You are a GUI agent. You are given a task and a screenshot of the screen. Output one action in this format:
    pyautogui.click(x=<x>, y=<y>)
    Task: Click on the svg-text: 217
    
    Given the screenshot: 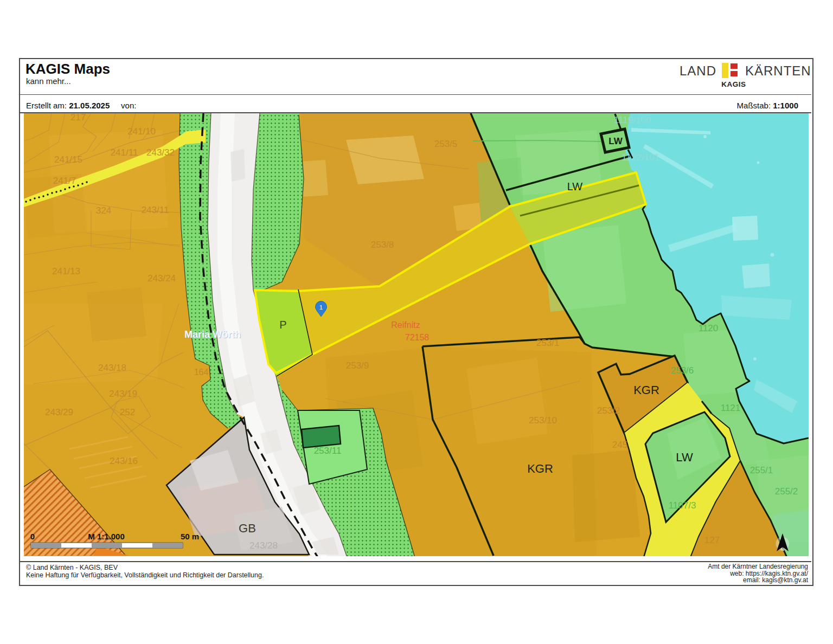 What is the action you would take?
    pyautogui.click(x=78, y=118)
    